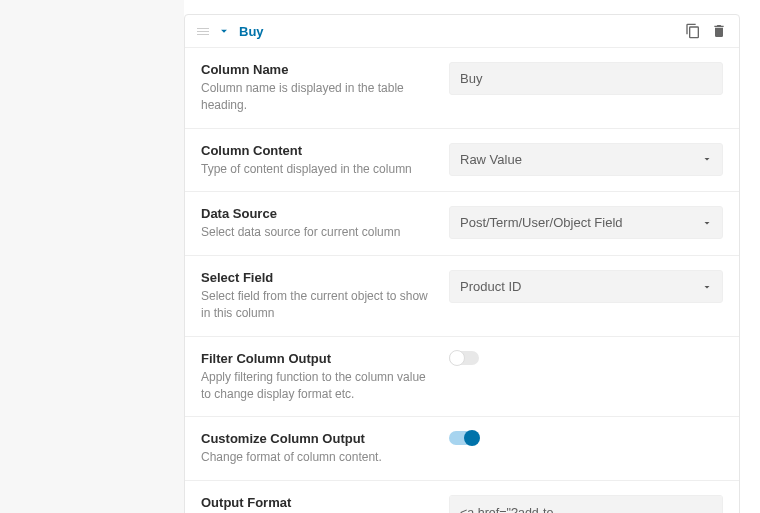  I want to click on drag-handle-icon, so click(203, 32).